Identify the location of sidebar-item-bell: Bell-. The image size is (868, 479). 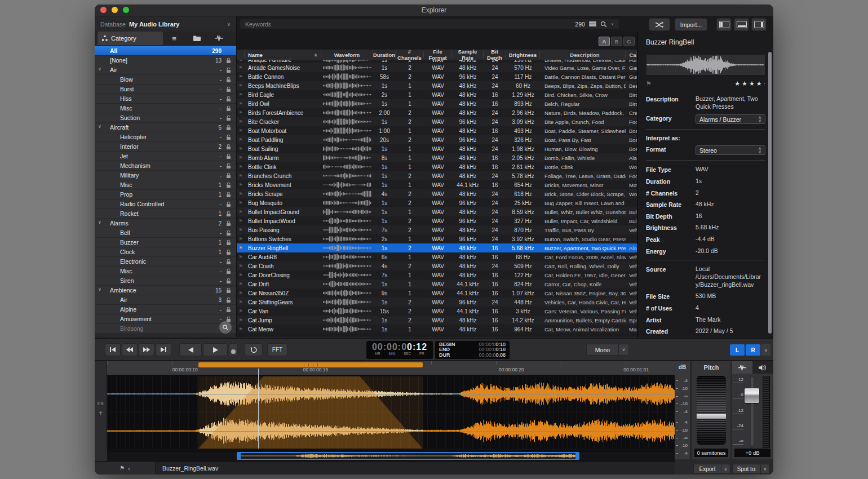
(166, 233).